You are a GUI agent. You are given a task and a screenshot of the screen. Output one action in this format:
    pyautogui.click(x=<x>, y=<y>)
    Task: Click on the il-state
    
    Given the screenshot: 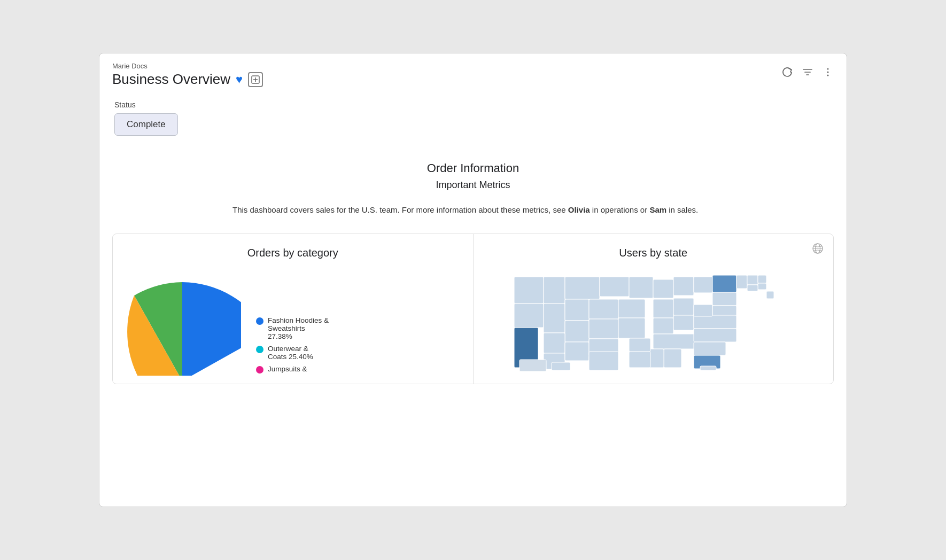 What is the action you would take?
    pyautogui.click(x=663, y=309)
    